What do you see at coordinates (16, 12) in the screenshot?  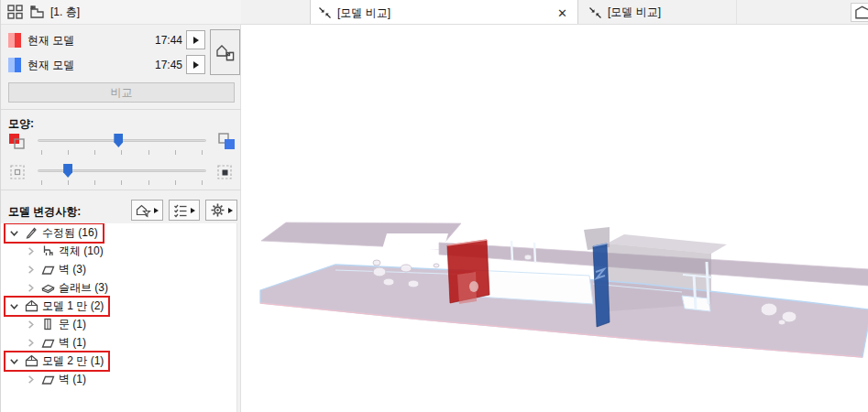 I see `layout-grid-icon` at bounding box center [16, 12].